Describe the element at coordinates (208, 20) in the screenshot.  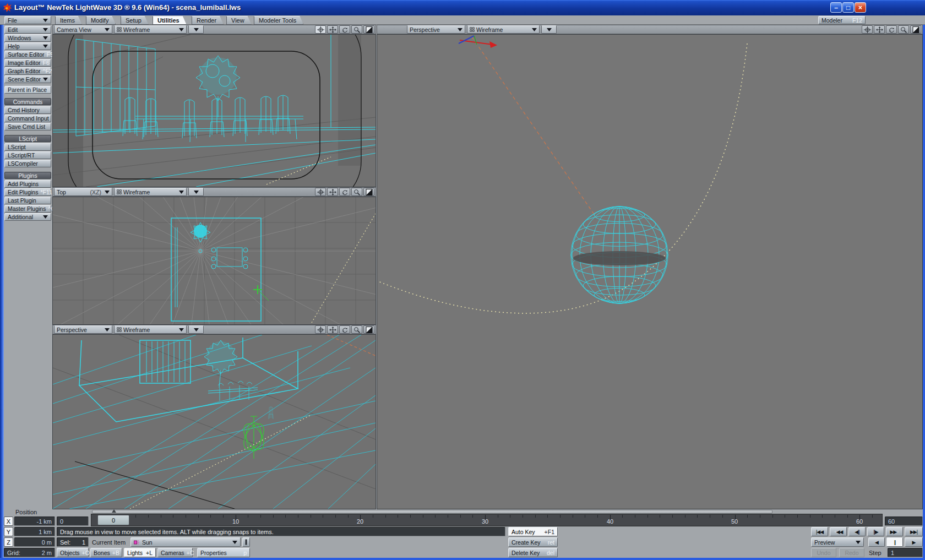
I see `tab-render: Render` at that location.